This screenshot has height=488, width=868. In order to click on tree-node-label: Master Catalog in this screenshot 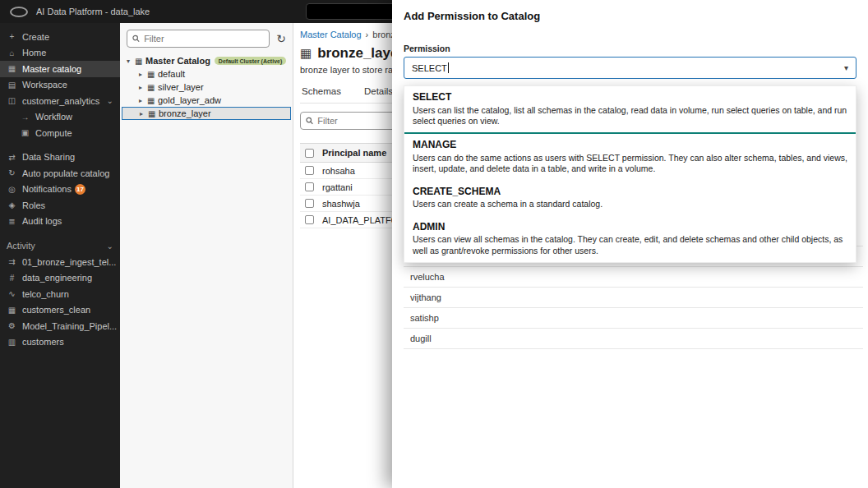, I will do `click(178, 61)`.